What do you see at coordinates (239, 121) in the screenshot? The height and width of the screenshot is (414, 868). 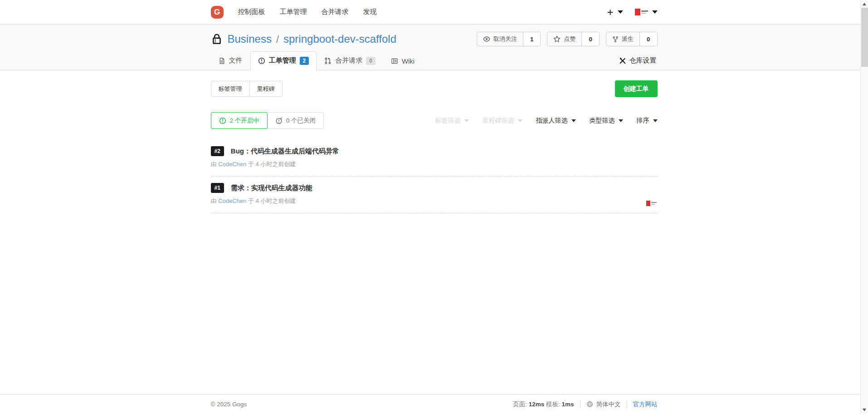 I see `open-issues-filter: 2 个开启中` at bounding box center [239, 121].